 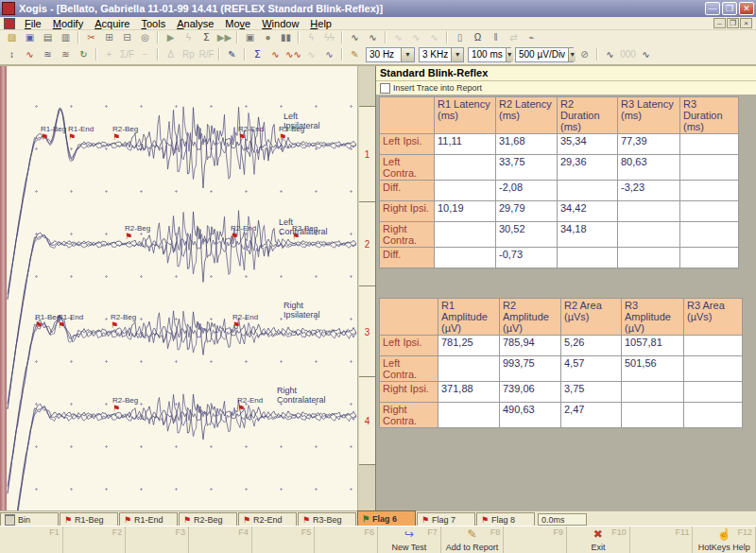 What do you see at coordinates (459, 38) in the screenshot?
I see `trash-icon: ▯` at bounding box center [459, 38].